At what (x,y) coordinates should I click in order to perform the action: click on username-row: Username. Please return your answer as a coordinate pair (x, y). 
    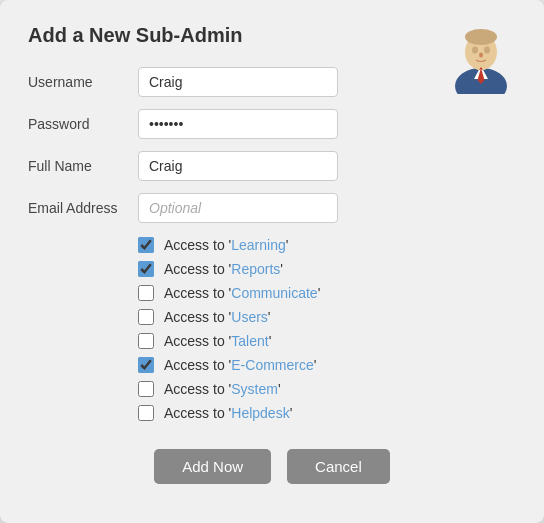
    Looking at the image, I should click on (272, 82).